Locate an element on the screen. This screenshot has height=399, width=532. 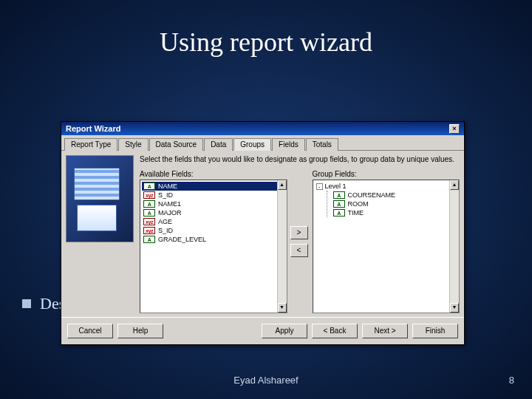
tree-collapse-icon: - is located at coordinates (319, 186).